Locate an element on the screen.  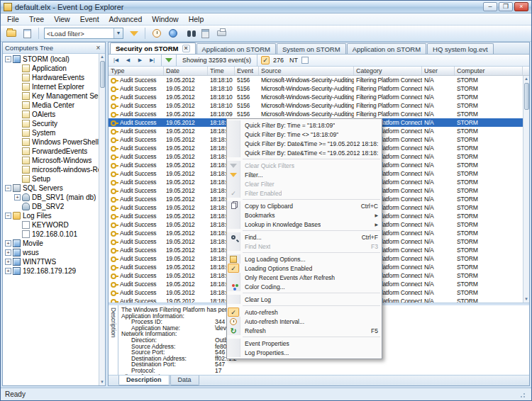
panel-close-icon: × is located at coordinates (98, 48).